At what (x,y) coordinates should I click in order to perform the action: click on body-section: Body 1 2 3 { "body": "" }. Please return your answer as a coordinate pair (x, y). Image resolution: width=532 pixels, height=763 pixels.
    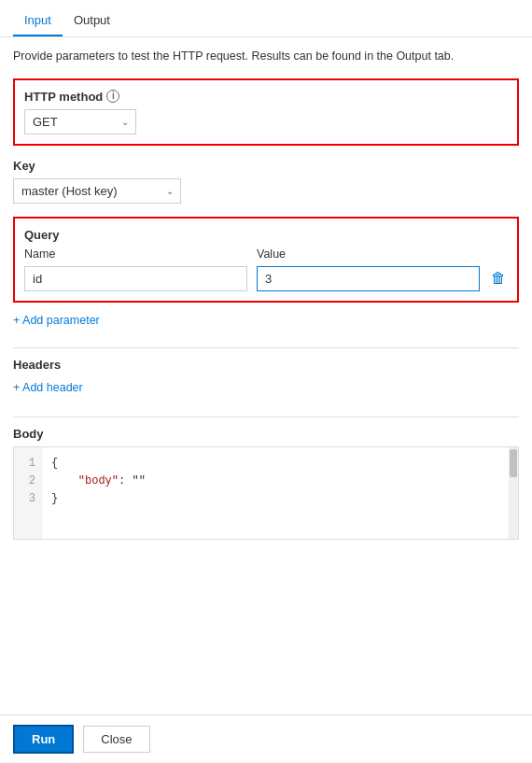
    Looking at the image, I should click on (266, 484).